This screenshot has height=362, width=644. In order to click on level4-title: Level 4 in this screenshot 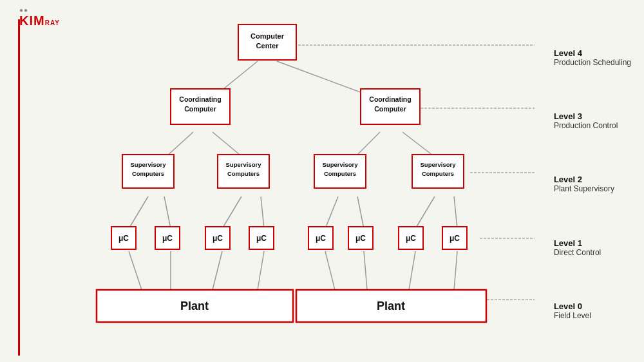, I will do `click(592, 53)`.